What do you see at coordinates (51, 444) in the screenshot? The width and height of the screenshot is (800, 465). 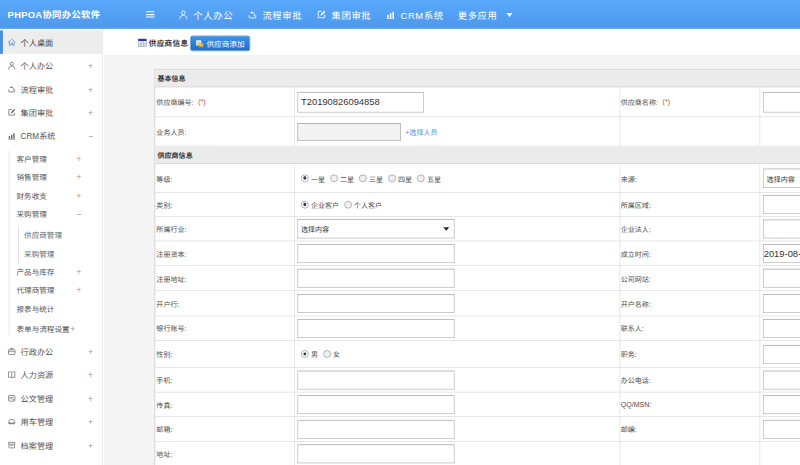 I see `sidebar-item-20: 档案管理+` at bounding box center [51, 444].